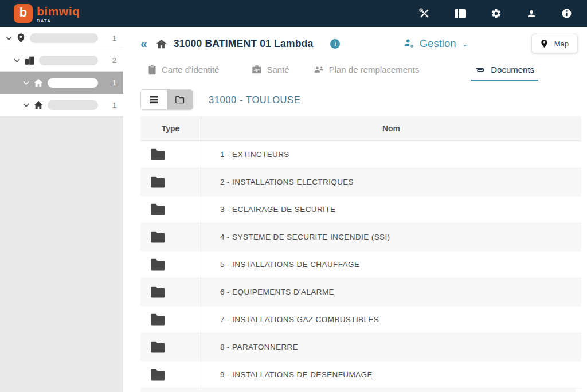 The image size is (587, 392). What do you see at coordinates (171, 128) in the screenshot?
I see `column-header-type: Type` at bounding box center [171, 128].